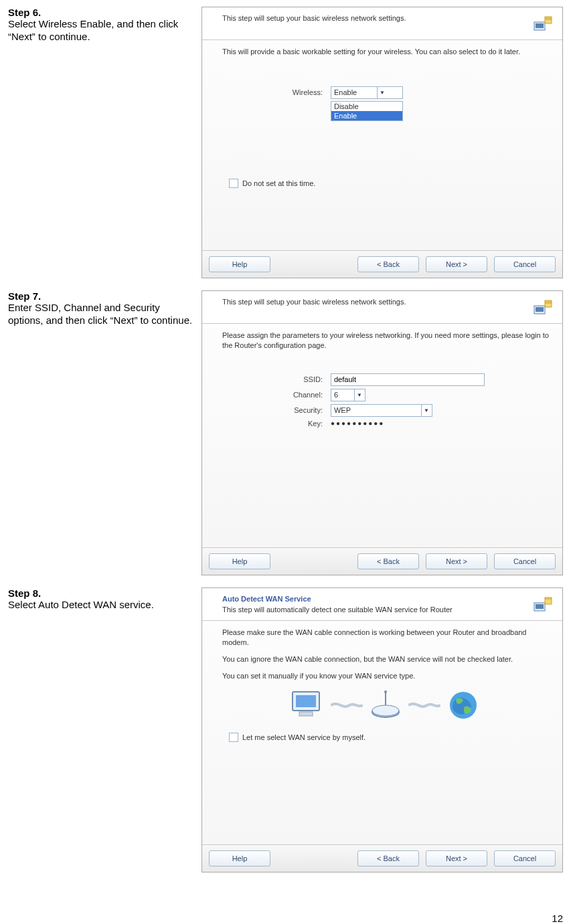  Describe the element at coordinates (102, 605) in the screenshot. I see `step8-body: Select Auto Detect WAN service.` at that location.